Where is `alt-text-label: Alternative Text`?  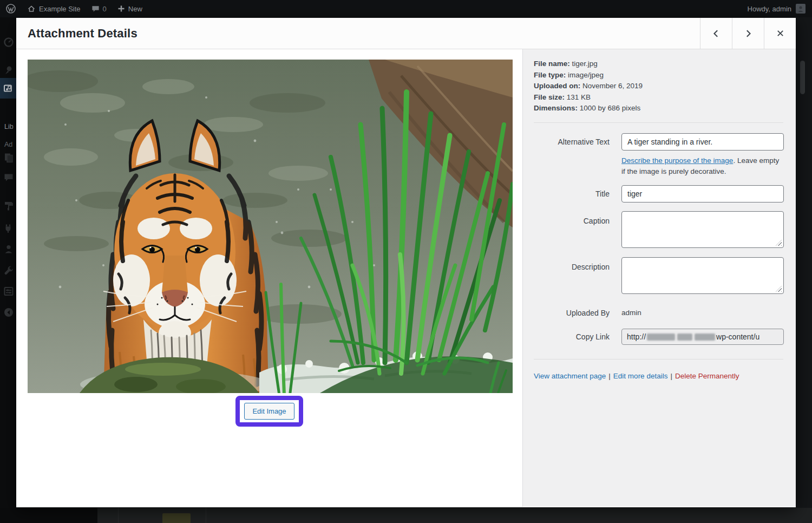 alt-text-label: Alternative Text is located at coordinates (572, 142).